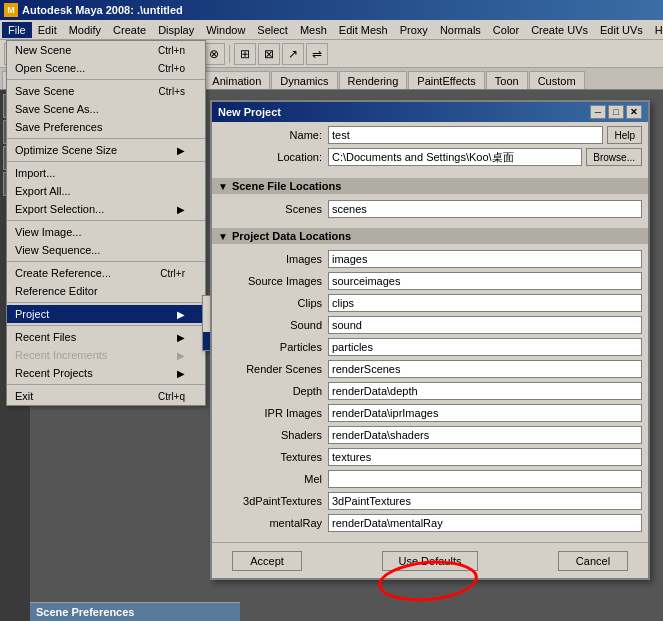 The width and height of the screenshot is (663, 621). I want to click on toolbar-btn-11: ⊠, so click(269, 54).